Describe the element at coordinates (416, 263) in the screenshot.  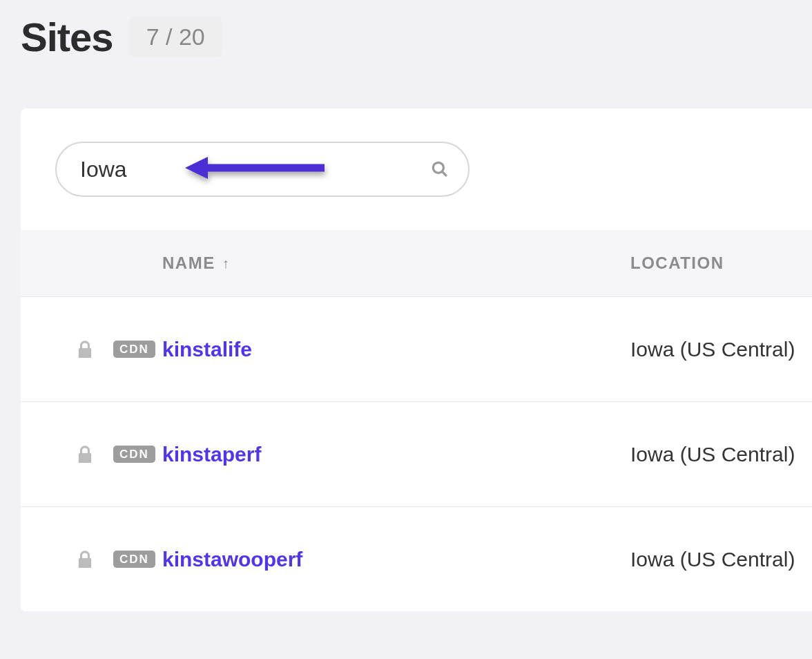
I see `table-header: NAME ↑ LOCATION` at that location.